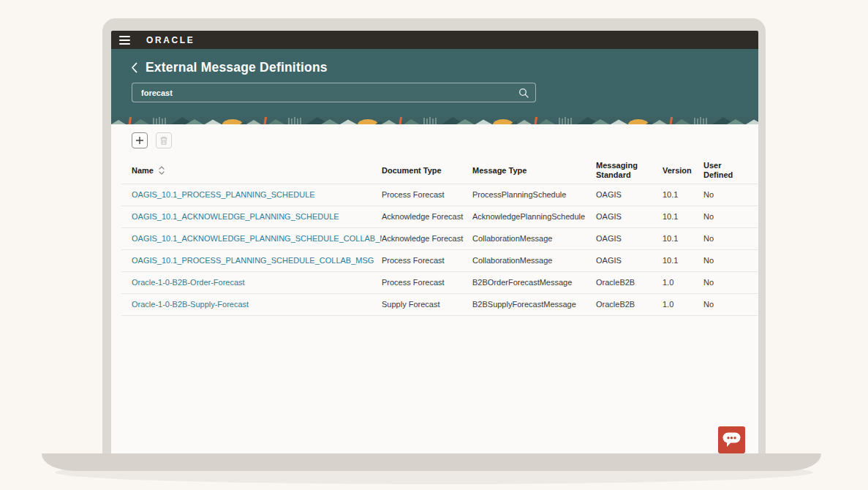 The width and height of the screenshot is (868, 490). What do you see at coordinates (170, 40) in the screenshot?
I see `oracle-logo: ORACLE` at bounding box center [170, 40].